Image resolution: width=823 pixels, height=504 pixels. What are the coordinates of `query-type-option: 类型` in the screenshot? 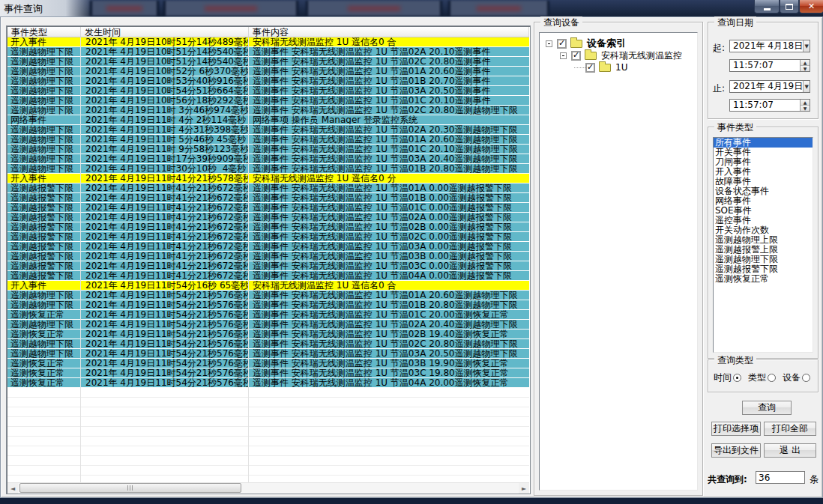 It's located at (762, 377).